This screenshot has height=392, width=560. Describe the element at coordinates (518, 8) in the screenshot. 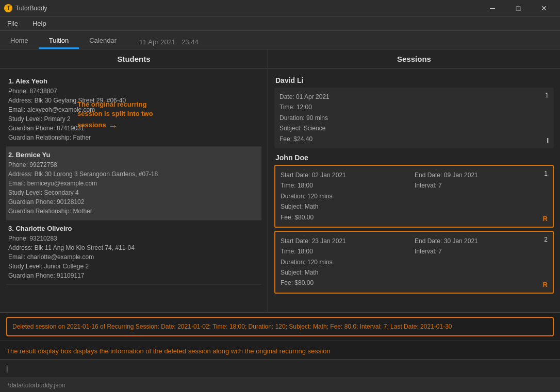

I see `maximize-button: □` at that location.